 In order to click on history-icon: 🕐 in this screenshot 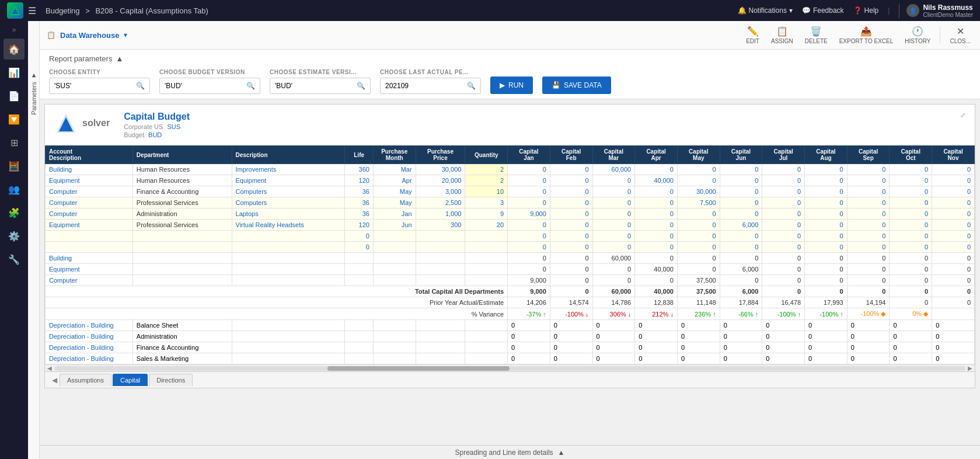, I will do `click(918, 32)`.